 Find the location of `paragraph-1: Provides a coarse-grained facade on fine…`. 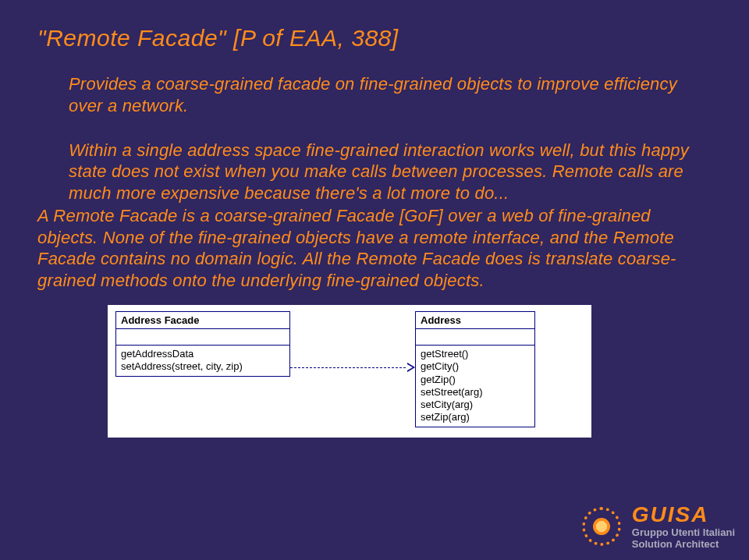

paragraph-1: Provides a coarse-grained facade on fine… is located at coordinates (374, 95).